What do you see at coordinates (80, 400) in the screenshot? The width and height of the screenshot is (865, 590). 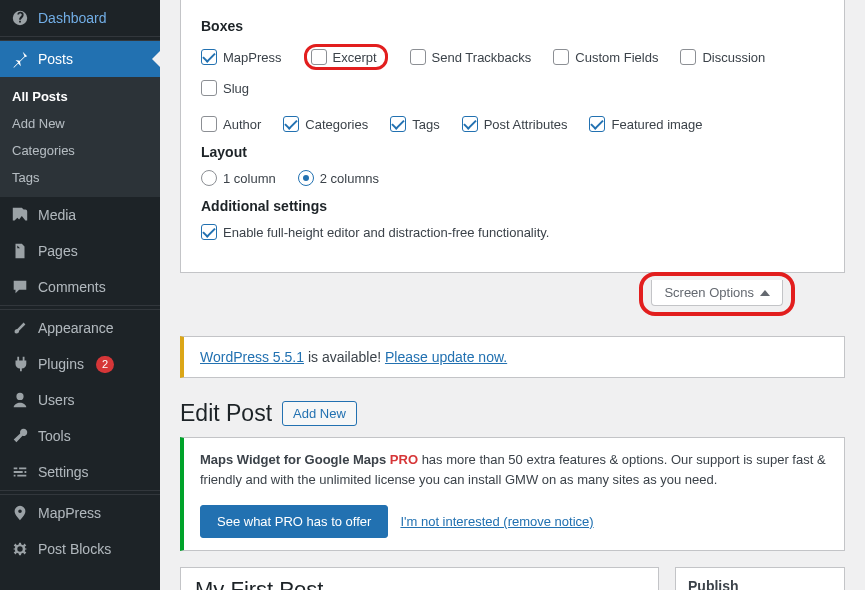 I see `menu-users: Users` at bounding box center [80, 400].